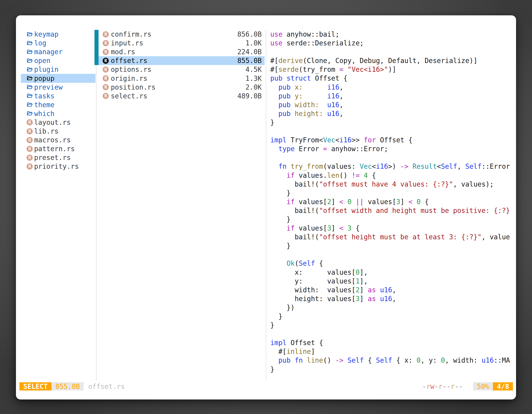  What do you see at coordinates (131, 69) in the screenshot?
I see `file-name: options.rs` at bounding box center [131, 69].